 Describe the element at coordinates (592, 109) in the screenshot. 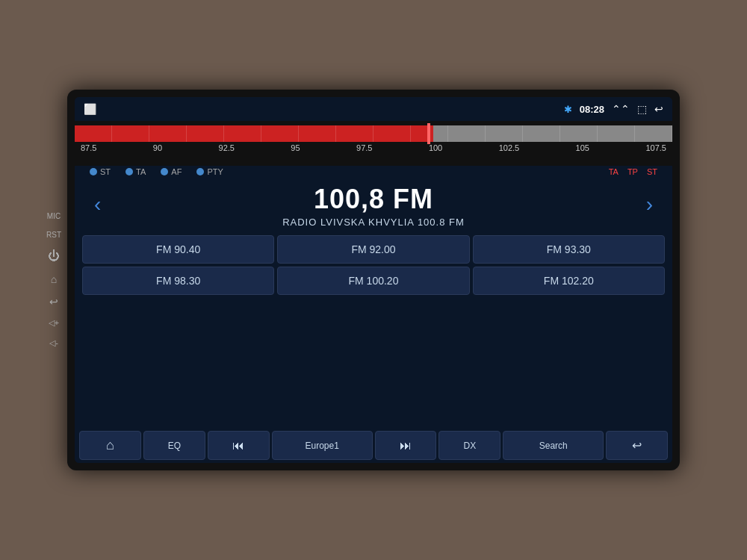

I see `time-display: 08:28` at that location.